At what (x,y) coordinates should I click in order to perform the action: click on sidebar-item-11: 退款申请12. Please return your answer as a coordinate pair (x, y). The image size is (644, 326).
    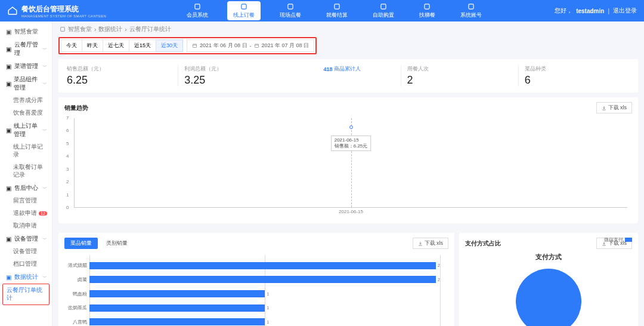
    Looking at the image, I should click on (26, 214).